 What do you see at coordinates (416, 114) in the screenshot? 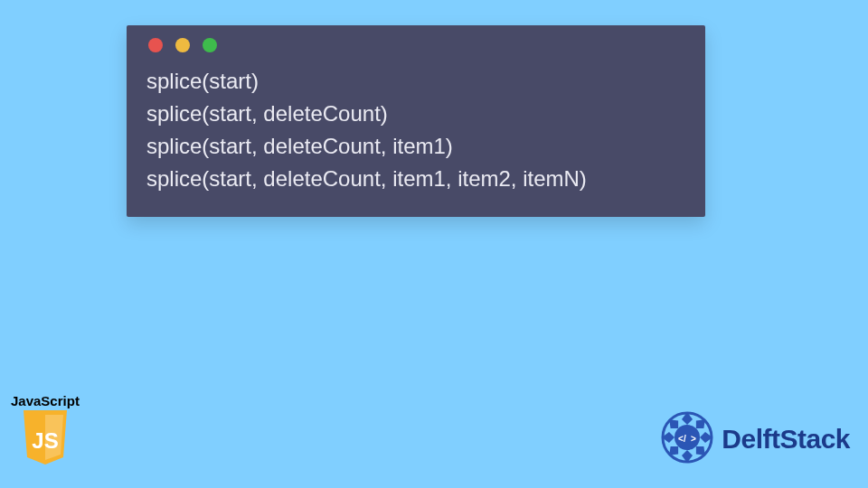
I see `code-line: splice(start, deleteCount)` at bounding box center [416, 114].